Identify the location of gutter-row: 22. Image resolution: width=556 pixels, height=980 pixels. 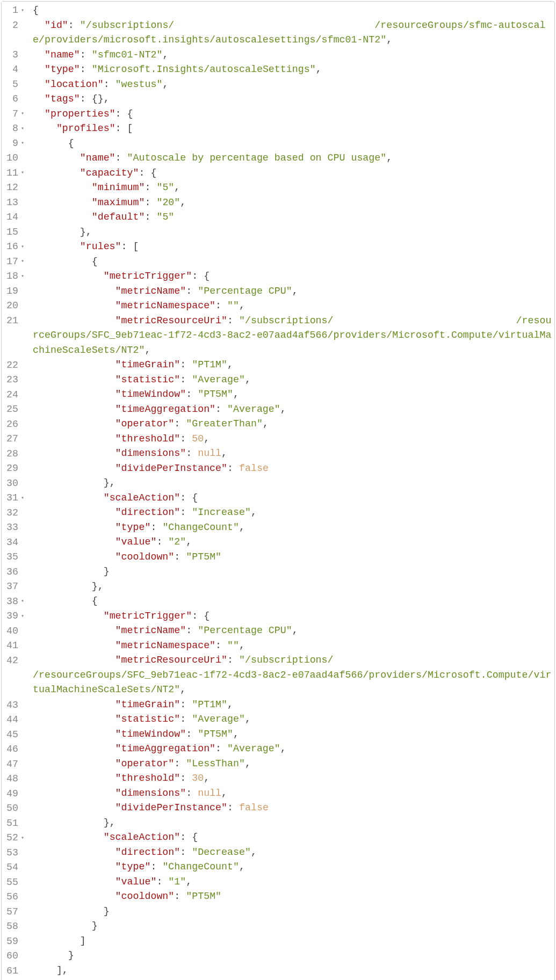
(16, 366).